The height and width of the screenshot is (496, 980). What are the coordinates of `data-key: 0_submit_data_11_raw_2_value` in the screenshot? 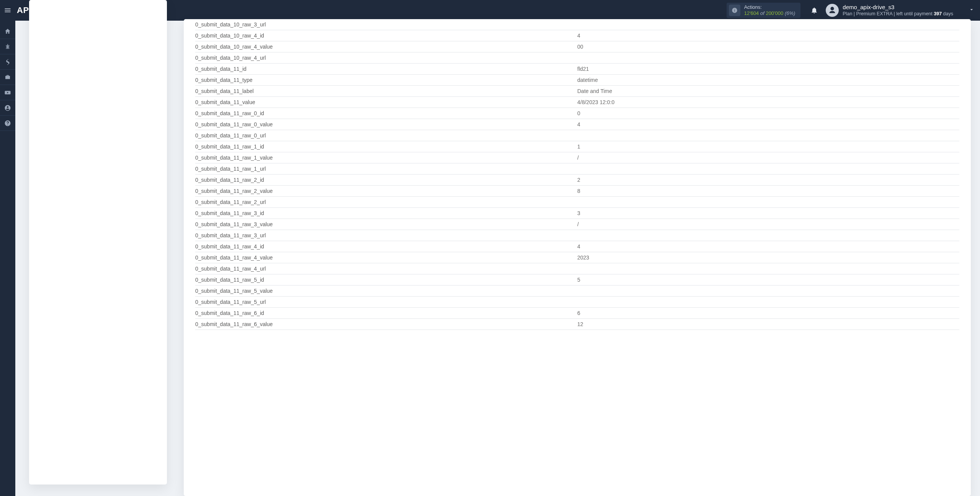 It's located at (386, 191).